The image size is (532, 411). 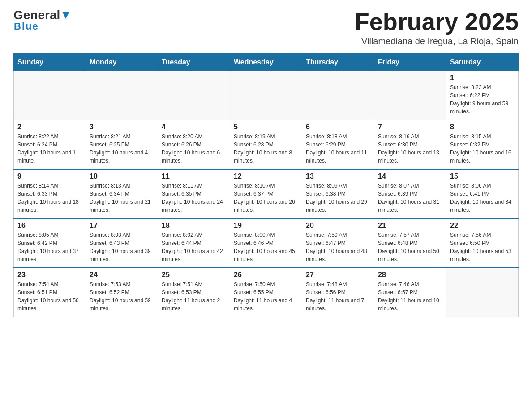 What do you see at coordinates (50, 149) in the screenshot?
I see `day-info: Sunrise: 8:22 AM Sunset: 6:24 PM Dayligh…` at bounding box center [50, 149].